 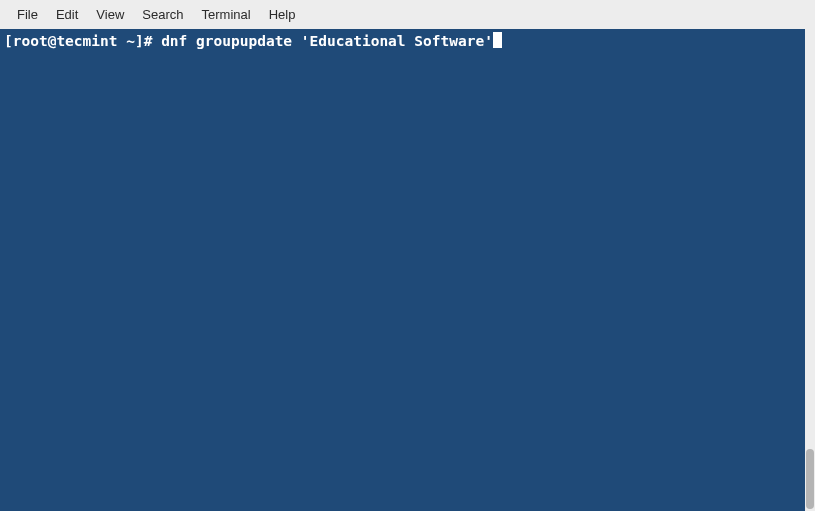 What do you see at coordinates (28, 14) in the screenshot?
I see `menu-file: File` at bounding box center [28, 14].